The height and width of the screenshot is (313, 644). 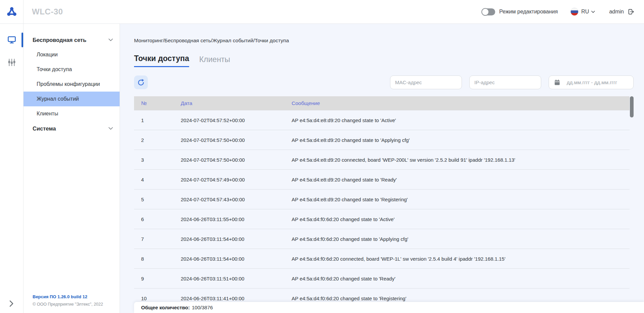 I want to click on sidebar-item-event-log: Журнал событий, so click(x=72, y=99).